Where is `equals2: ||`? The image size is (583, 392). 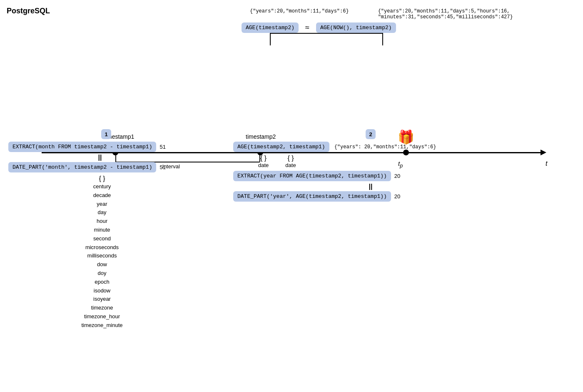
equals2: || is located at coordinates (371, 187).